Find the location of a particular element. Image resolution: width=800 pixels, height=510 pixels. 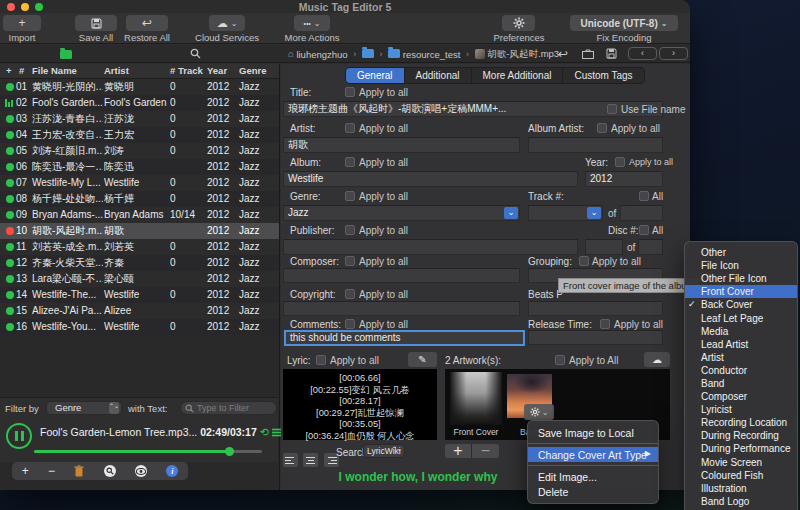

table-row: 15Alizee-J'Ai Pa...Alizee2012Jazz is located at coordinates (140, 311).